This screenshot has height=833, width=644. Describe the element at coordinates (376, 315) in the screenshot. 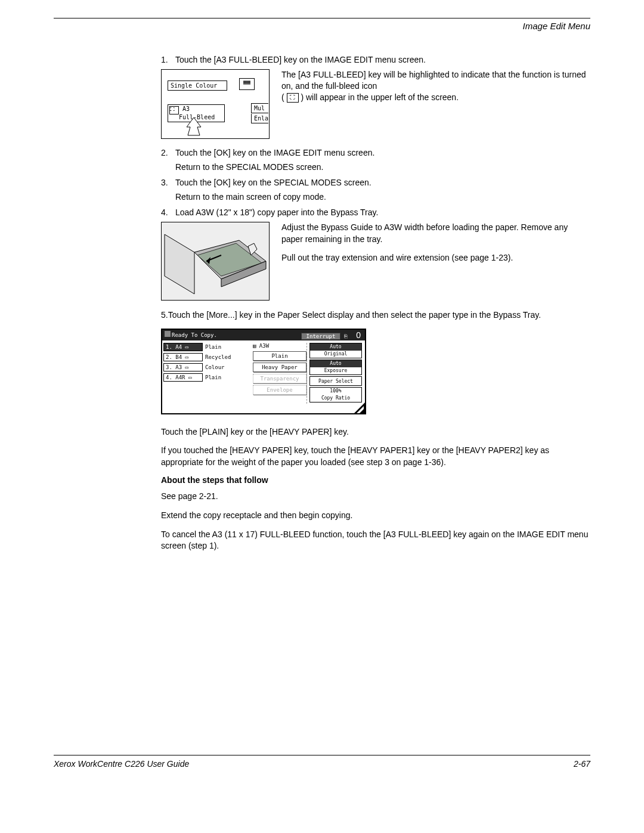

I see `step-5-text: 5.Touch the [More...] key in the Paper S…` at that location.